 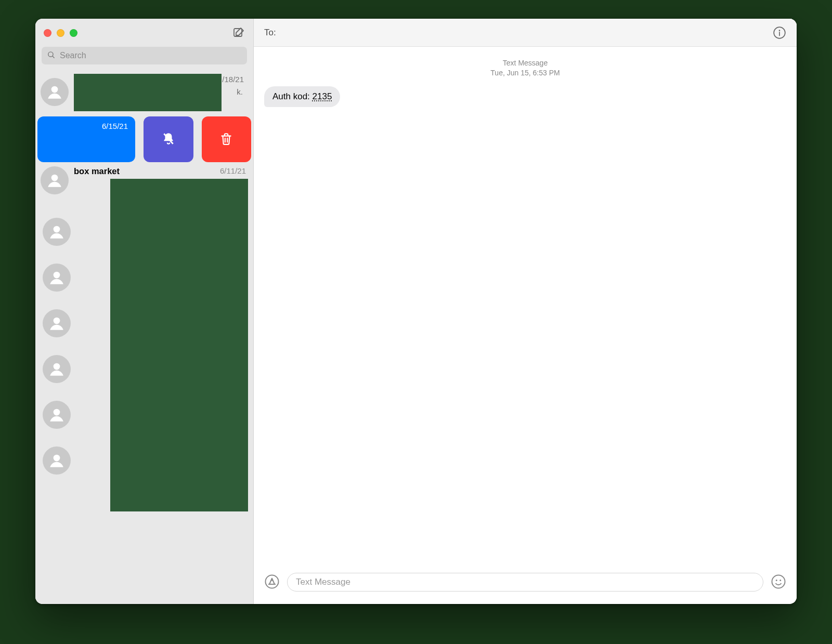 What do you see at coordinates (525, 63) in the screenshot?
I see `message-kind-label: Text Message` at bounding box center [525, 63].